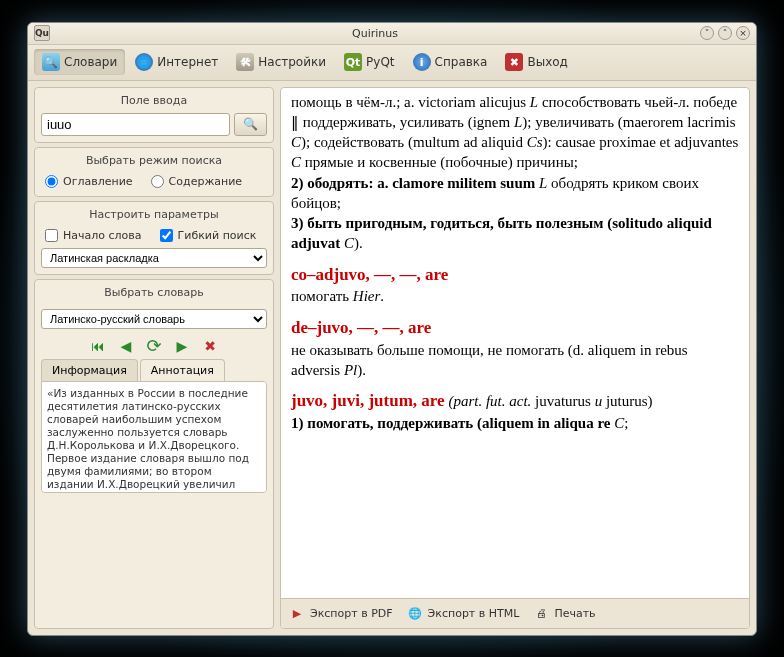 Image resolution: width=784 pixels, height=657 pixels. I want to click on close-button: ×, so click(743, 33).